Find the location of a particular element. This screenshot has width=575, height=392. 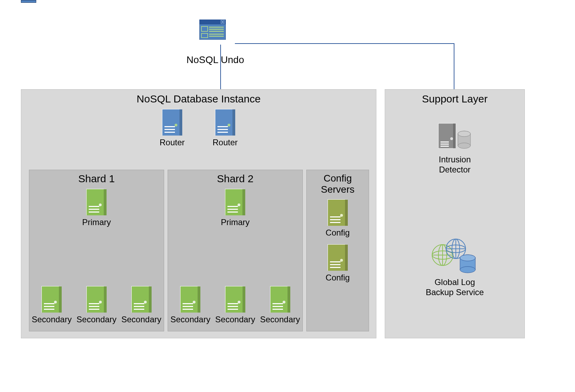

config-stack: Config Config is located at coordinates (338, 241).